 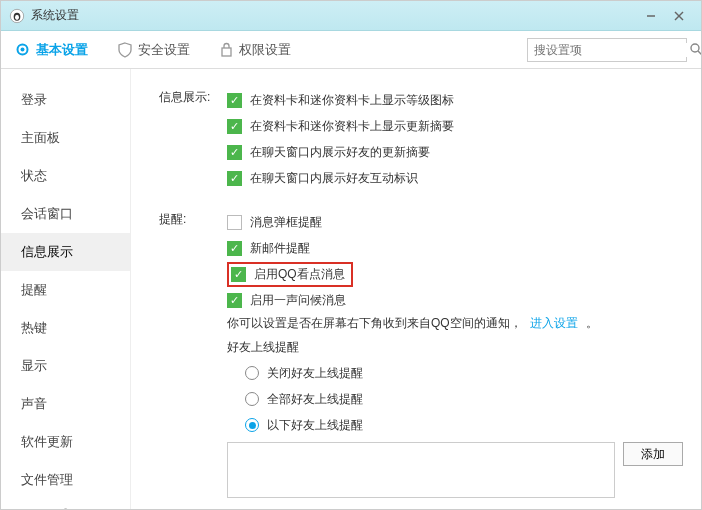 I want to click on chk-greet-label: 启用一声问候消息, so click(x=298, y=300).